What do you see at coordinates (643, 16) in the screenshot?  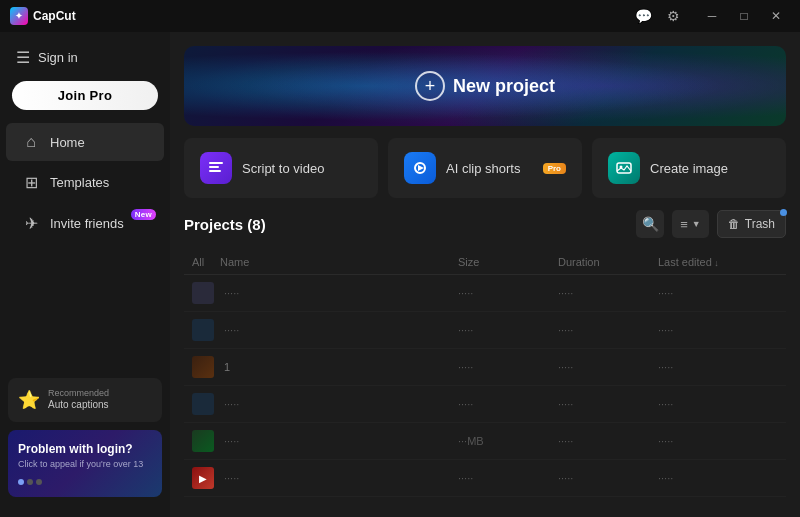 I see `message-button: 💬` at bounding box center [643, 16].